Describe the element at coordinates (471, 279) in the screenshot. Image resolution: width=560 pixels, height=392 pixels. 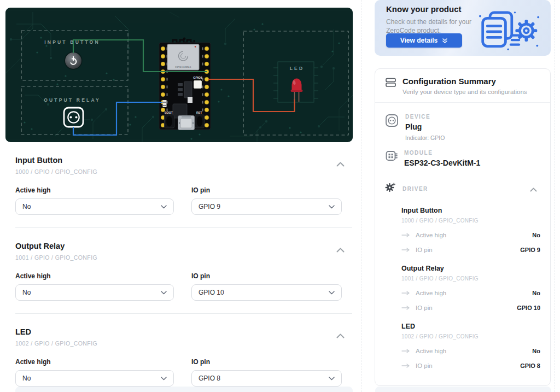
I see `driver-item-subtitle: 1001 / GPIO / GPIO_CONFIG` at that location.